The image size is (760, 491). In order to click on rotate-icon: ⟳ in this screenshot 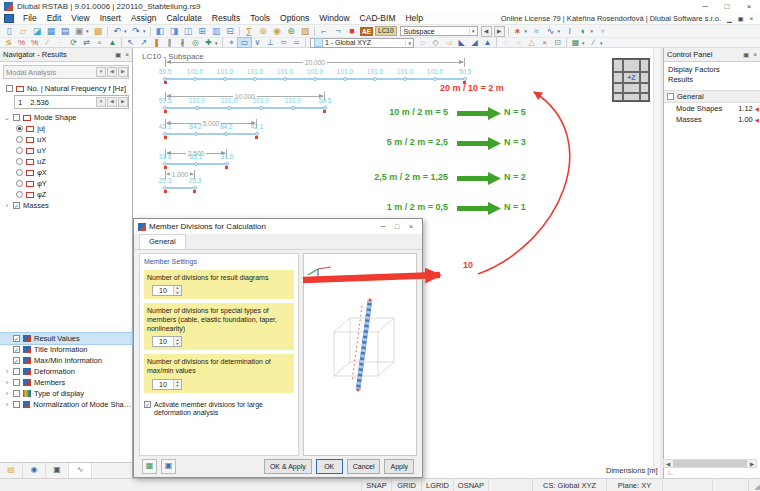, I will do `click(74, 42)`.